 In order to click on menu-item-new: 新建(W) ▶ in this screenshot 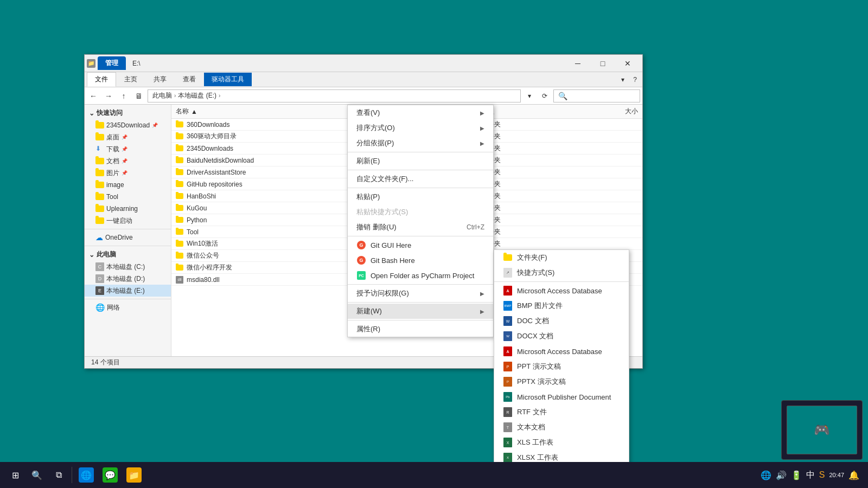, I will do `click(420, 311)`.